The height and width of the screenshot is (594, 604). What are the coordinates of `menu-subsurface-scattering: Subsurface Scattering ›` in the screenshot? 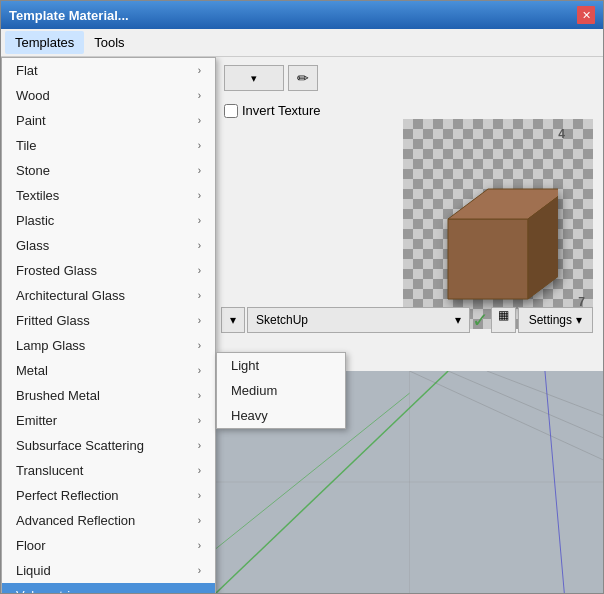 It's located at (108, 446).